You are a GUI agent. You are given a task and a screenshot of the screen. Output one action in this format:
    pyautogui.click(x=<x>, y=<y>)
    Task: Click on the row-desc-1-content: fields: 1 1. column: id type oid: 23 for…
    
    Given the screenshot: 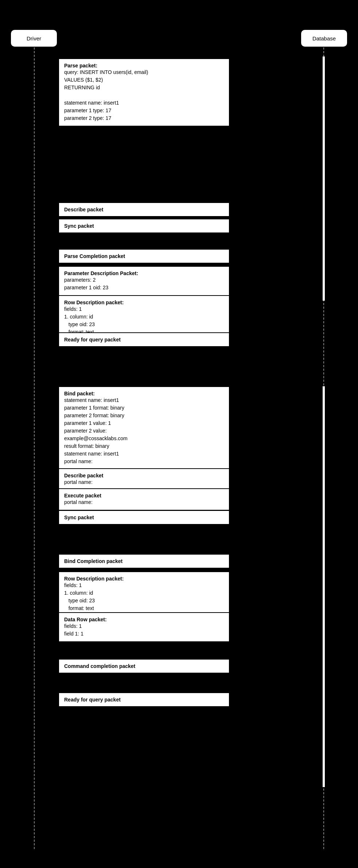 What is the action you would take?
    pyautogui.click(x=144, y=321)
    